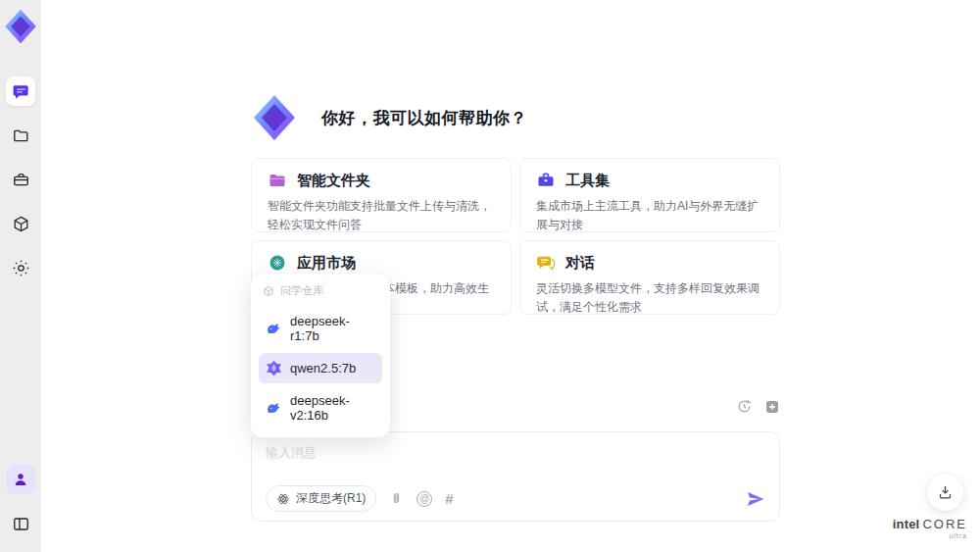  I want to click on paperclip-icon, so click(396, 498).